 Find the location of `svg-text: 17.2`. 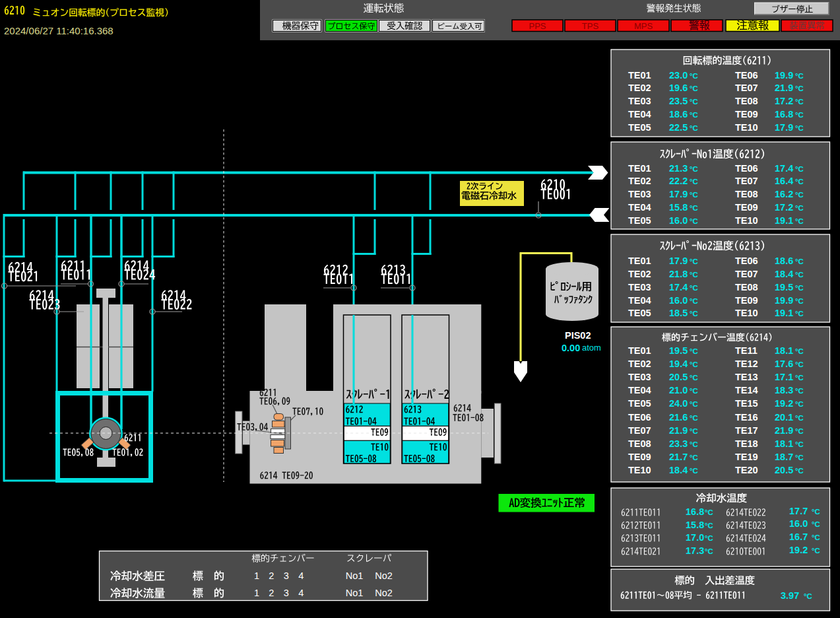

svg-text: 17.2 is located at coordinates (784, 101).